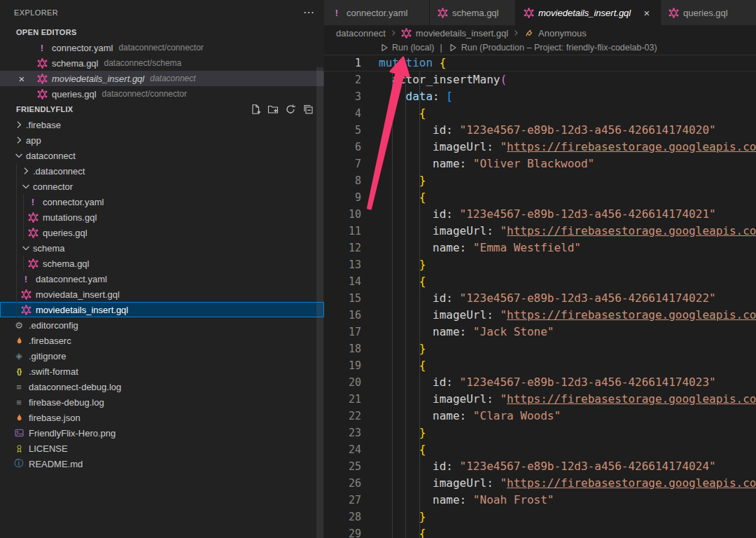  I want to click on tree-item-.dataconnect: .dataconnect, so click(162, 171).